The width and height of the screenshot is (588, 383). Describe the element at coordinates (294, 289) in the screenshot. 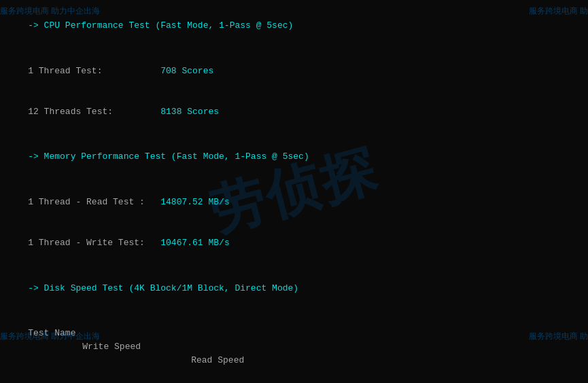

I see `disk-header: -> Disk Speed Test (4K Block/1M Block, D…` at that location.